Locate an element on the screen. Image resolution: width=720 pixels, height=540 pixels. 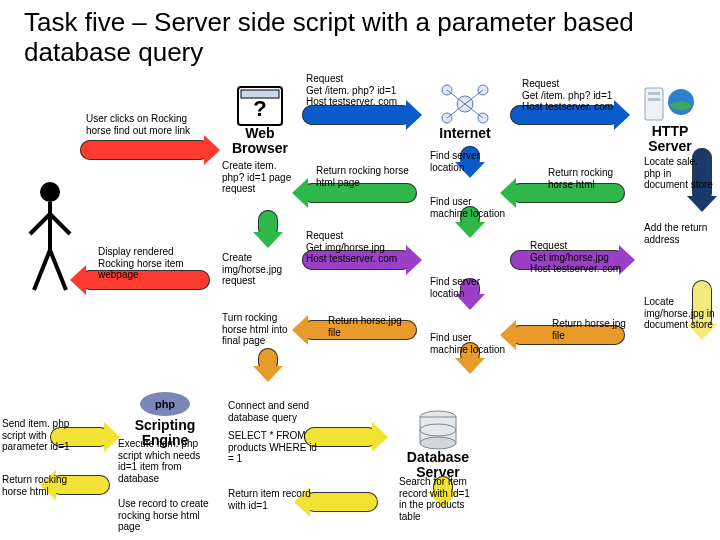
ann-send-script: Send item. php script with parameter id=… is located at coordinates (42, 436).